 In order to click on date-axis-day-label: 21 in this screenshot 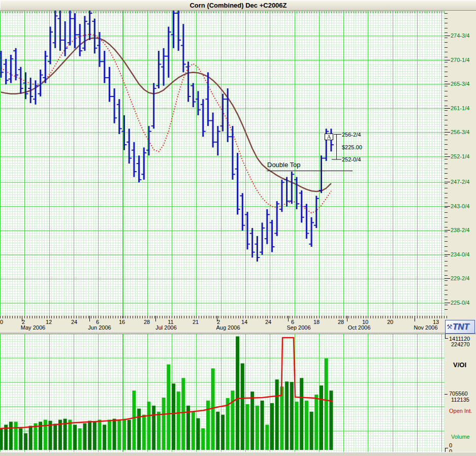, I will do `click(196, 322)`.